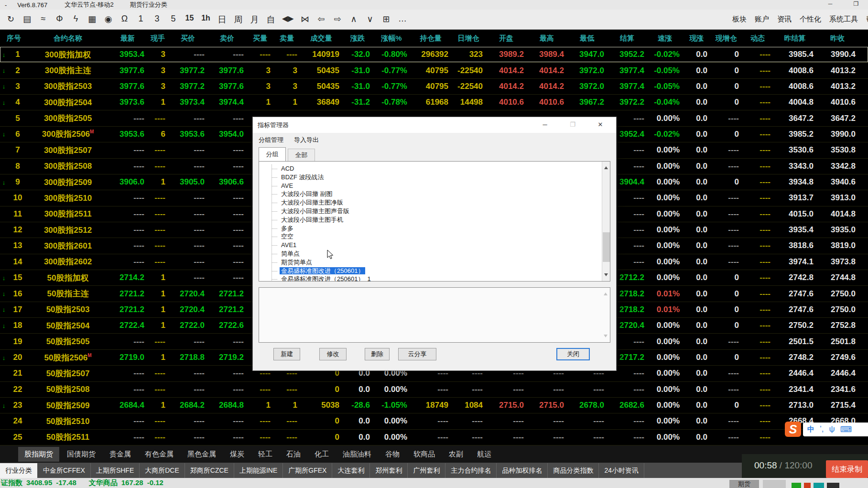 This screenshot has width=868, height=488. Describe the element at coordinates (441, 254) in the screenshot. I see `indicator-list-item: 简单点` at that location.